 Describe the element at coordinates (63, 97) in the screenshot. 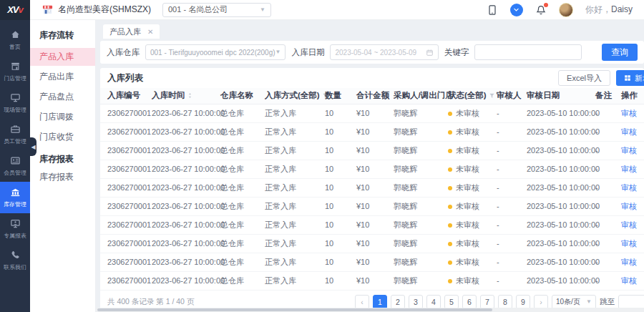

I see `submenu-item: 产品盘点` at that location.